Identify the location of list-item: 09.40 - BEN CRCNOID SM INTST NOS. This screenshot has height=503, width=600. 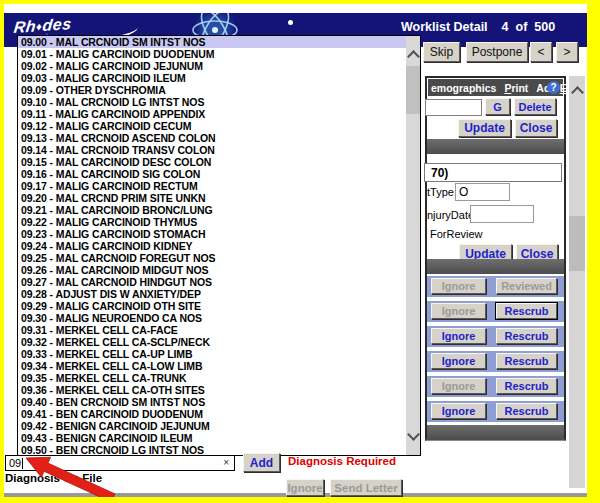
(212, 402).